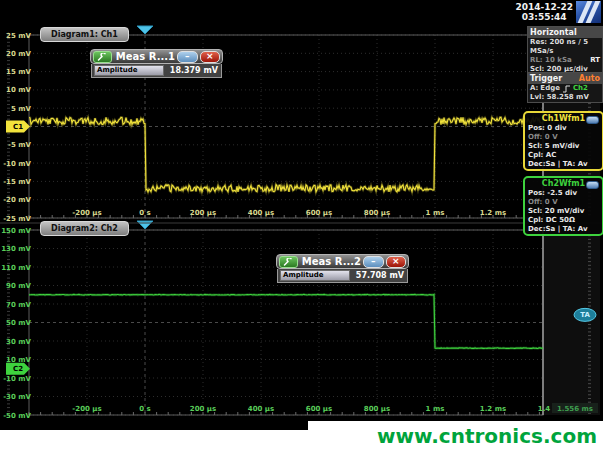  I want to click on ch2-pos-row: Pos: -2.5 div, so click(564, 194).